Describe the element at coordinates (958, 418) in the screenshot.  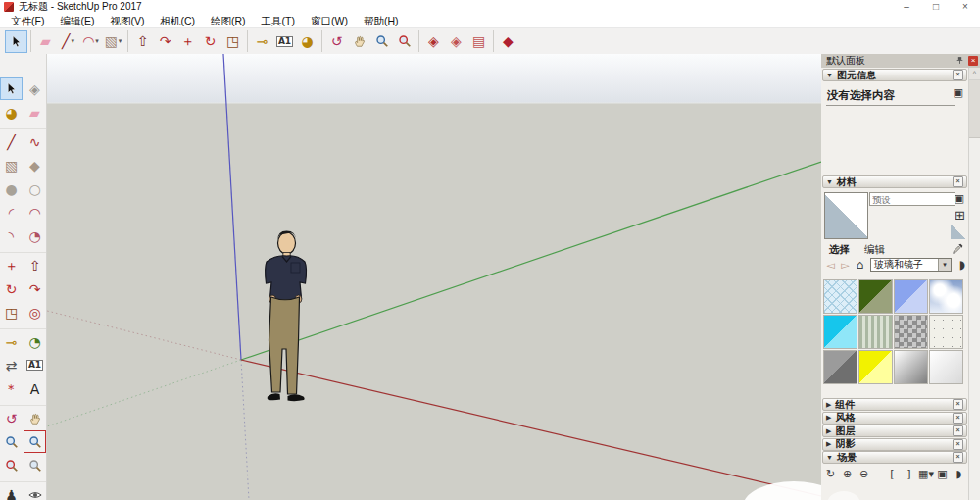
I see `styles-close-button: ×` at that location.